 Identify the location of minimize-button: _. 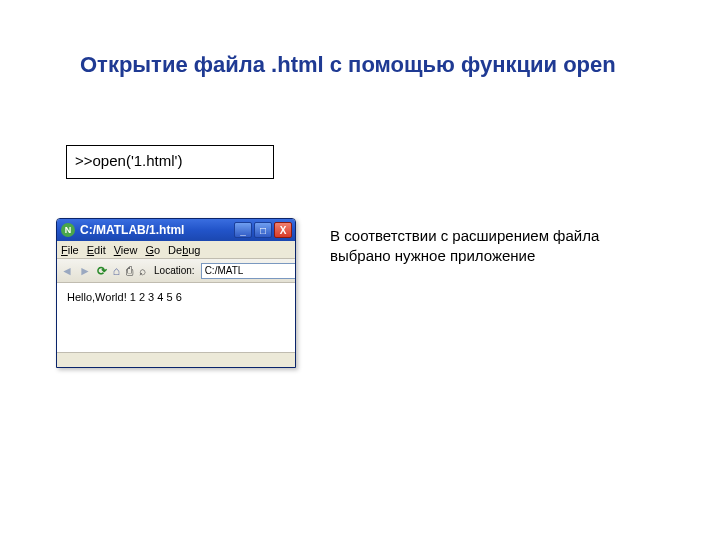
(243, 230).